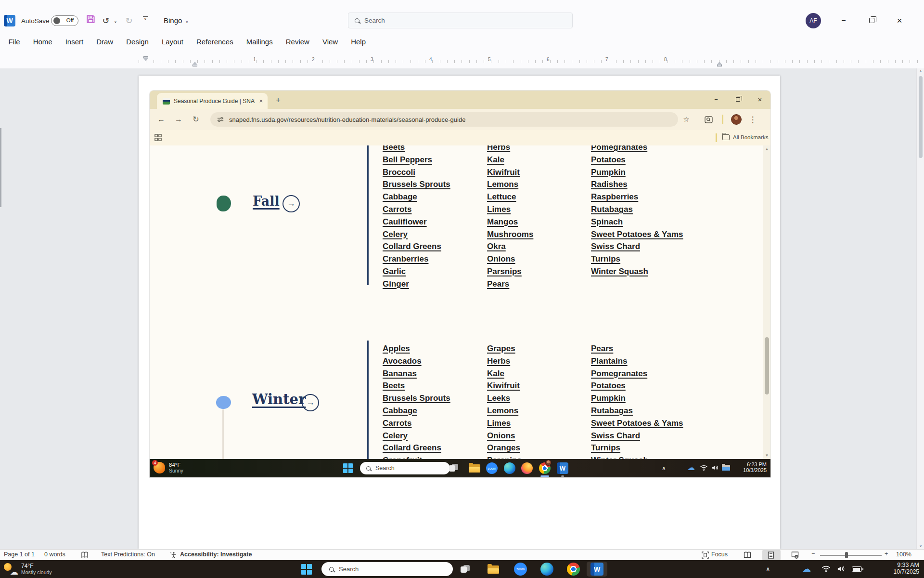 The width and height of the screenshot is (924, 578). What do you see at coordinates (904, 554) in the screenshot?
I see `zoom-level: 100%` at bounding box center [904, 554].